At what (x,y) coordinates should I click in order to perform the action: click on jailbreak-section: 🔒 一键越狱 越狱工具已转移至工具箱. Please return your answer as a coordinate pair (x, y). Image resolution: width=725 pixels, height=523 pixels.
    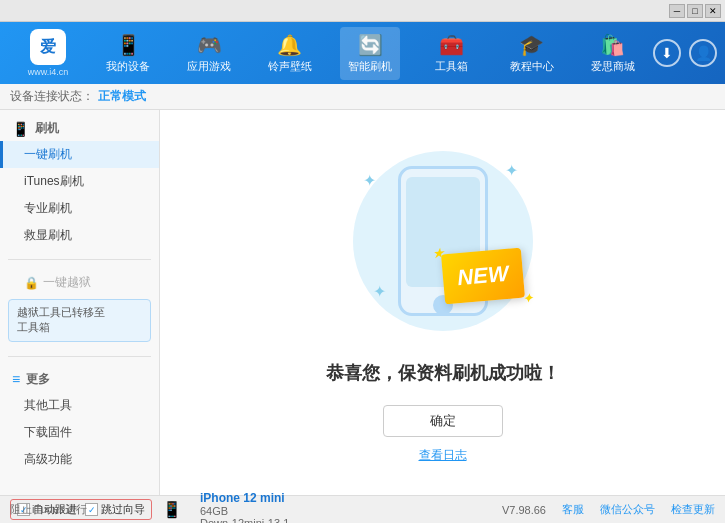
    Looking at the image, I should click on (80, 308).